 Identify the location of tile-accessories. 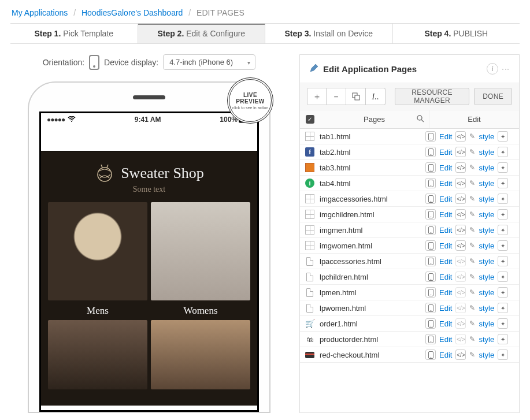
(201, 355).